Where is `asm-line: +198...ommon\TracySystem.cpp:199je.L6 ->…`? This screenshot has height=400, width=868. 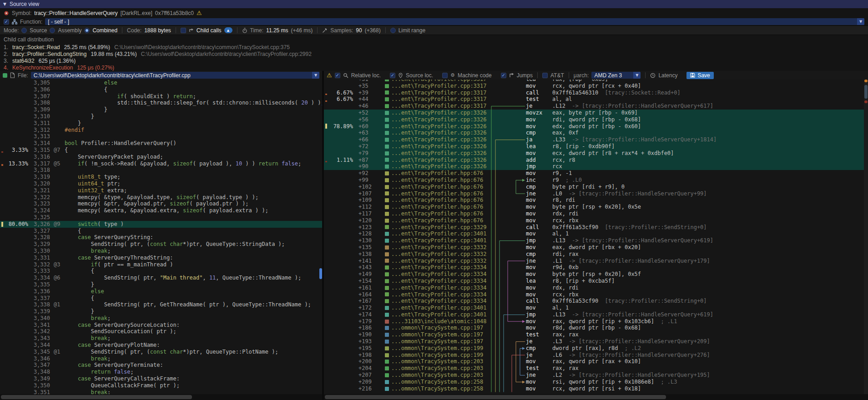 asm-line: +198...ommon\TracySystem.cpp:199je.L6 ->… is located at coordinates (596, 355).